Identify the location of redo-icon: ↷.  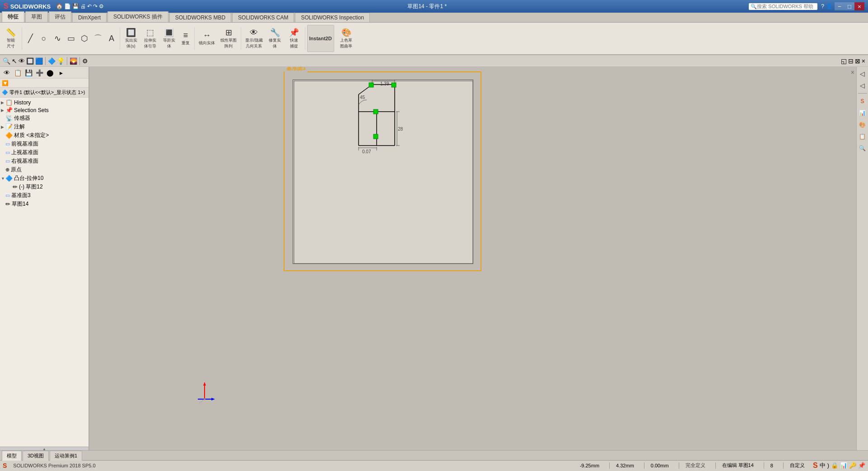
(95, 6).